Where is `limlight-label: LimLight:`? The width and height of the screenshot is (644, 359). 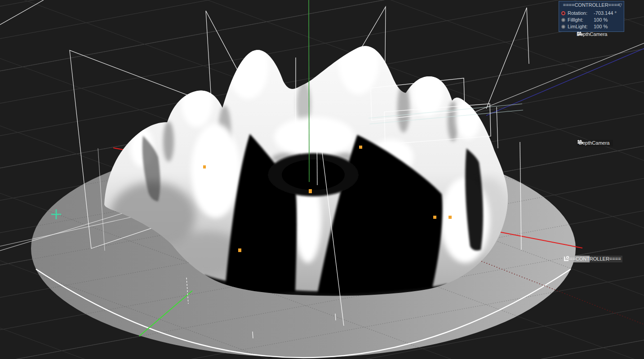 limlight-label: LimLight: is located at coordinates (580, 27).